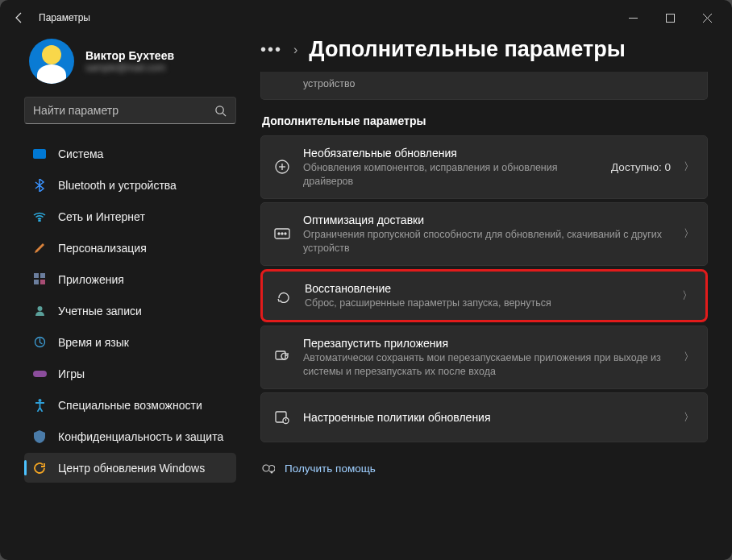 Image resolution: width=732 pixels, height=560 pixels. What do you see at coordinates (40, 342) in the screenshot?
I see `clock-globe-icon` at bounding box center [40, 342].